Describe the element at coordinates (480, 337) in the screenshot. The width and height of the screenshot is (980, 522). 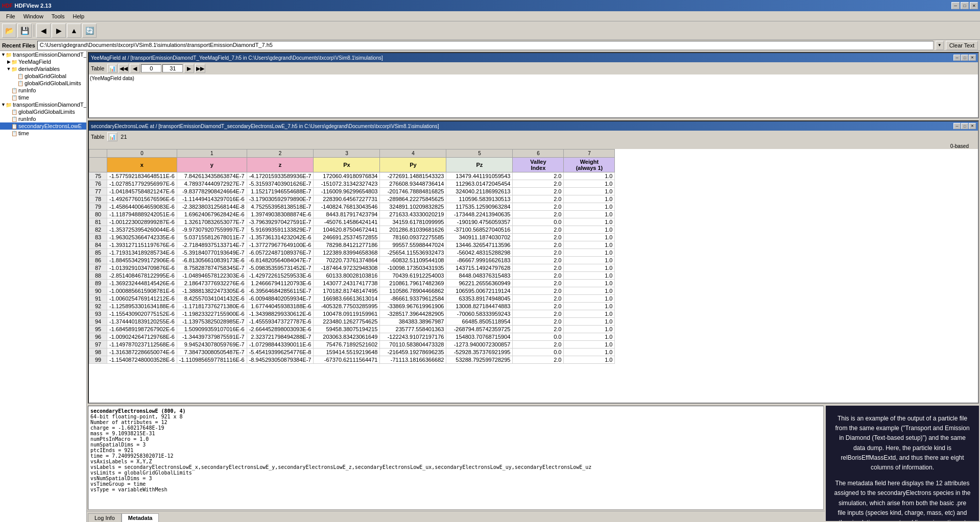
I see `table-cell: 154803.70768715904` at that location.